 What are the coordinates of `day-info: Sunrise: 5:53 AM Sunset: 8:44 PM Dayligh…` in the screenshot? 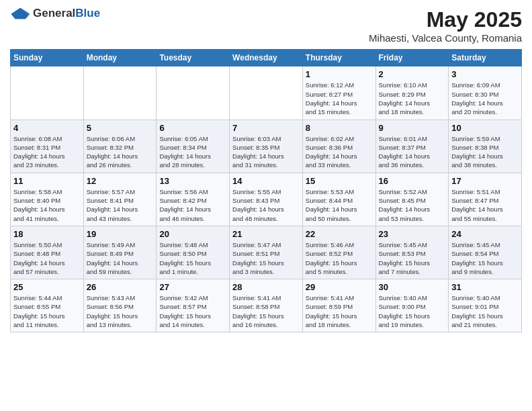 It's located at (339, 205).